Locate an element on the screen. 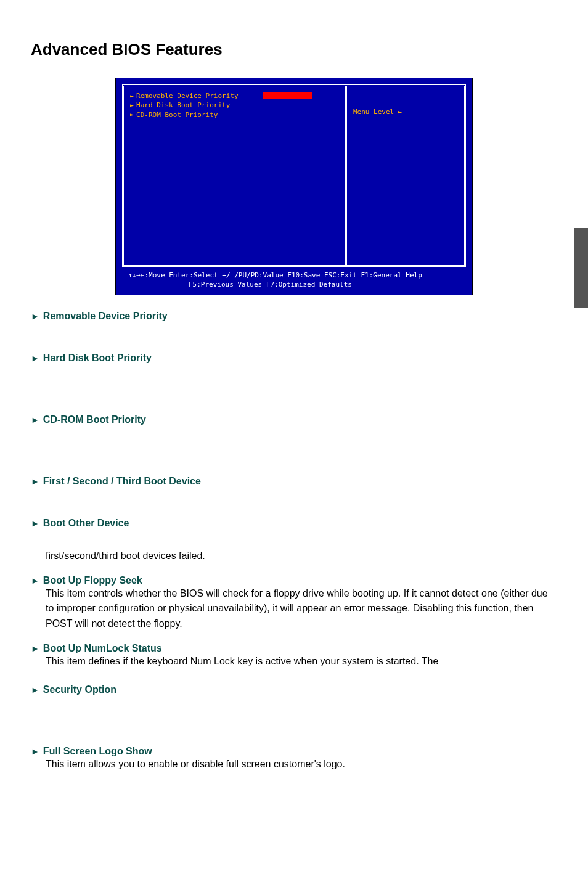  section-security: ► Security Option is located at coordinates (294, 690).